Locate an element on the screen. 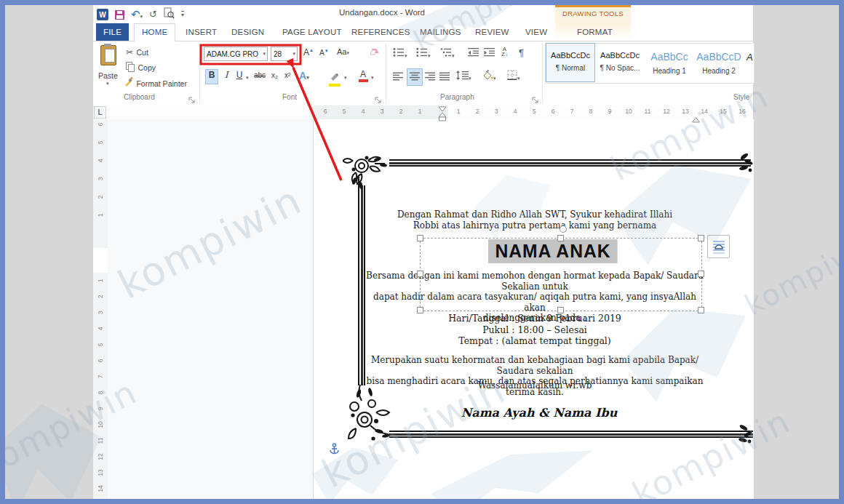 The image size is (844, 504). font-dialog-launcher-icon is located at coordinates (378, 97).